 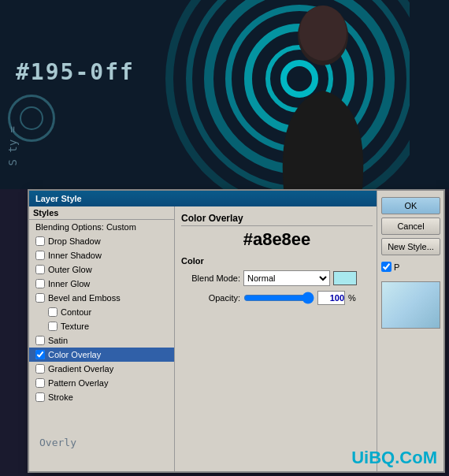 What do you see at coordinates (40, 340) in the screenshot?
I see `satin-checkbox` at bounding box center [40, 340].